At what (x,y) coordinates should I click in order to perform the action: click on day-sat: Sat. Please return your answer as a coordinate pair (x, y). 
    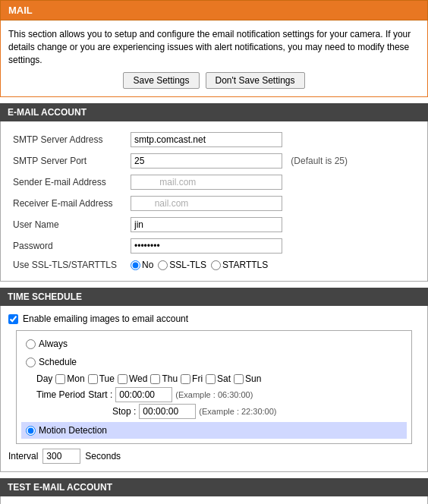
    Looking at the image, I should click on (219, 379).